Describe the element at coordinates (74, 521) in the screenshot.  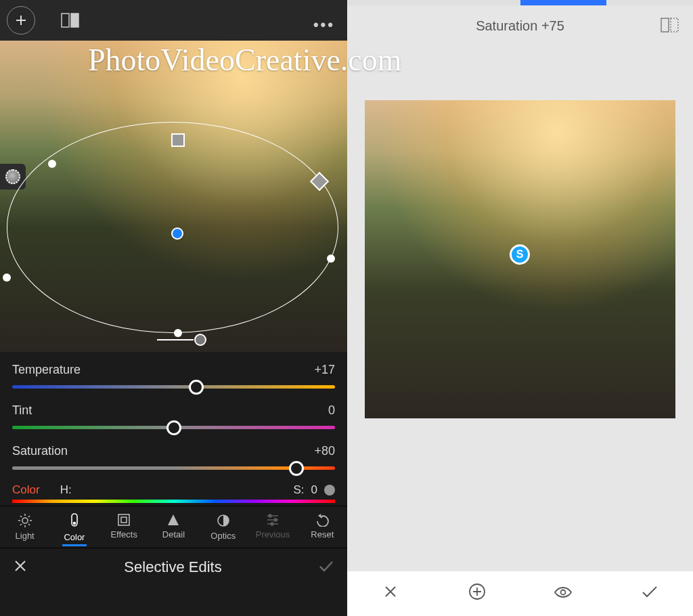
I see `color-icon` at that location.